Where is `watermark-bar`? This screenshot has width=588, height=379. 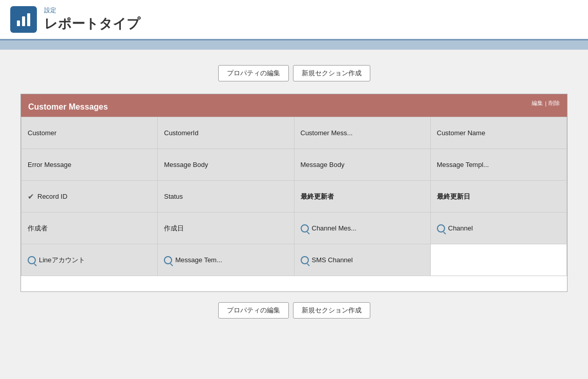 watermark-bar is located at coordinates (294, 45).